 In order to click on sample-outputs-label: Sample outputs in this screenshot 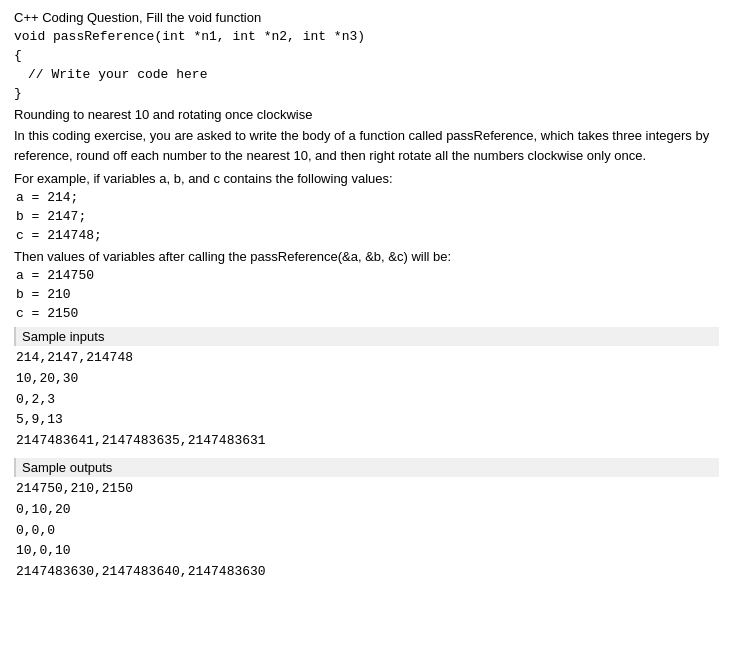, I will do `click(366, 468)`.